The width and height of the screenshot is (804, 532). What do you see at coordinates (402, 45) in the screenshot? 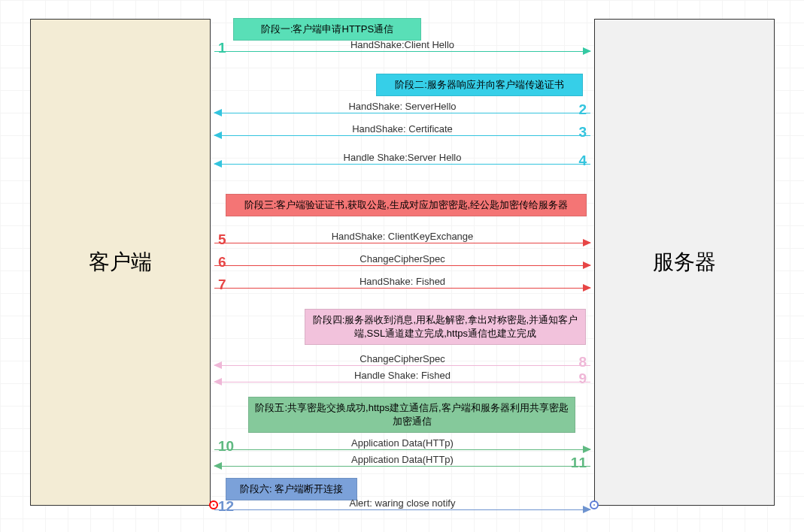
I see `message-label: HandShake:Client Hello` at bounding box center [402, 45].